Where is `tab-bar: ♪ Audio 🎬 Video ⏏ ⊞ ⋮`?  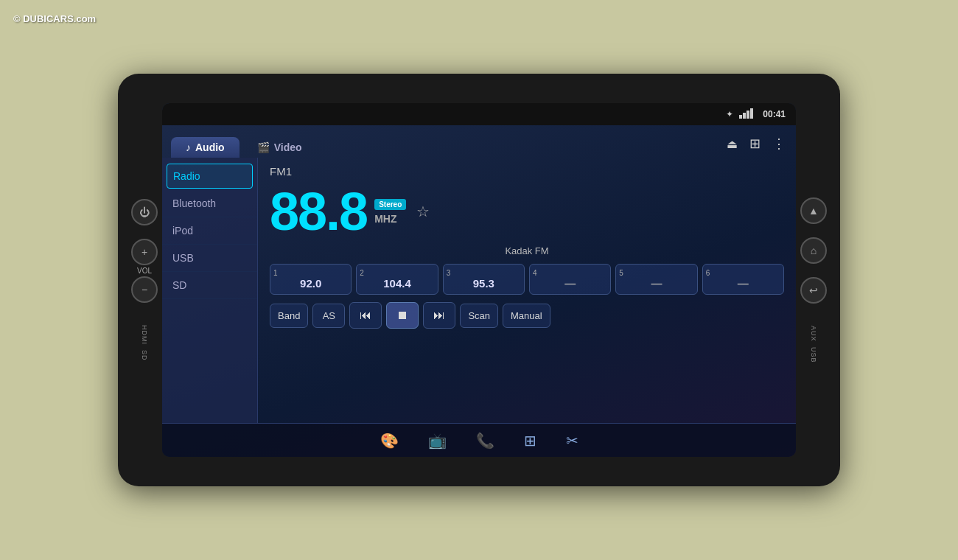 tab-bar: ♪ Audio 🎬 Video ⏏ ⊞ ⋮ is located at coordinates (479, 141).